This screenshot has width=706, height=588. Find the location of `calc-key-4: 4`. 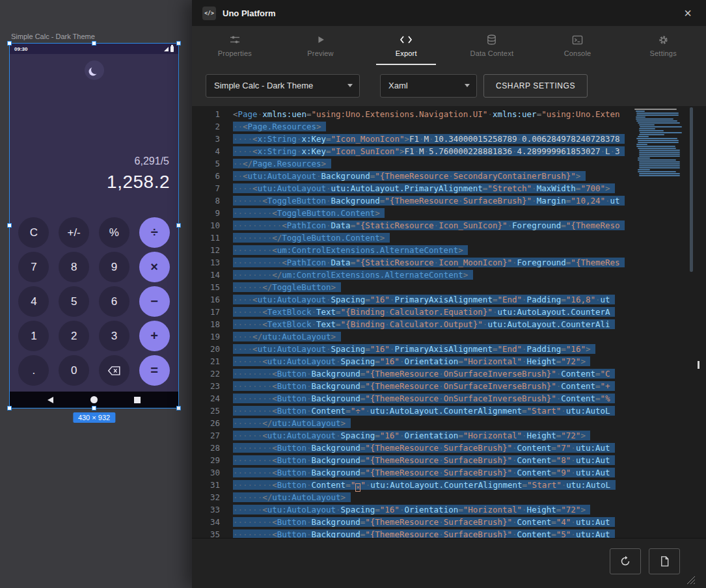

calc-key-4: 4 is located at coordinates (34, 302).